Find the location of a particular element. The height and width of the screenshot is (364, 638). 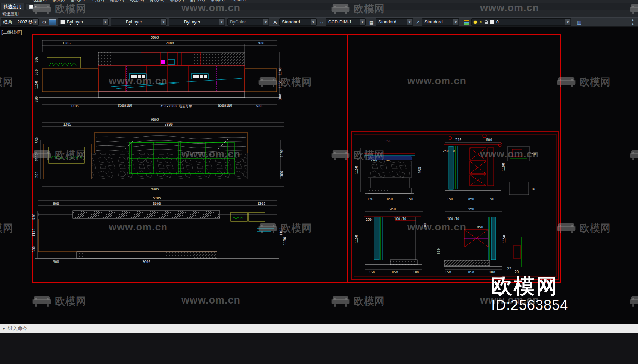

dim-label: 5905 is located at coordinates (157, 198).